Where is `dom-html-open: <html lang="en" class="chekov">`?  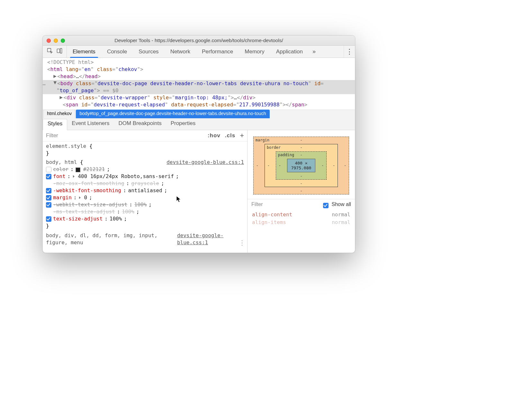
dom-html-open: <html lang="en" class="chekov"> is located at coordinates (200, 69).